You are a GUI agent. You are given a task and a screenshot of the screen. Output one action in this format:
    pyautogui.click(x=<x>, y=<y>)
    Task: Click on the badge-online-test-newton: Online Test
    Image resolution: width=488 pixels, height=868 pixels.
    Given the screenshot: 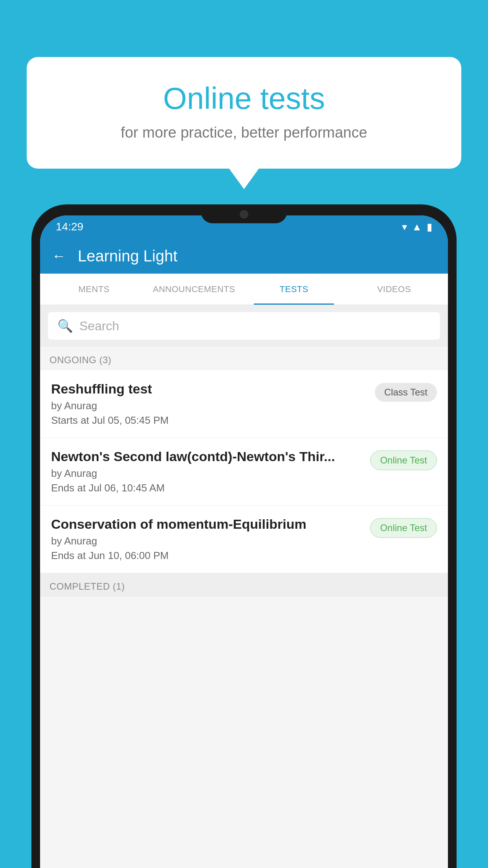 What is the action you would take?
    pyautogui.click(x=404, y=460)
    